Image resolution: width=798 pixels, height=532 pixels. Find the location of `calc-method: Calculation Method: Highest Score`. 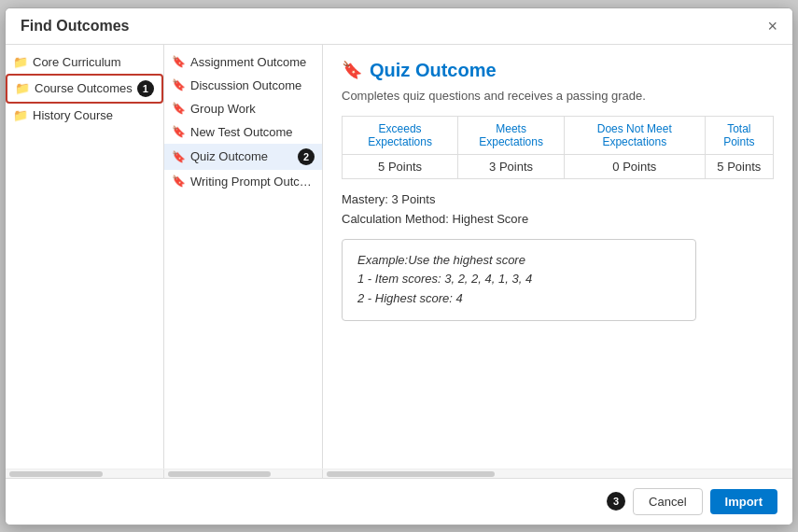

calc-method: Calculation Method: Highest Score is located at coordinates (558, 218).